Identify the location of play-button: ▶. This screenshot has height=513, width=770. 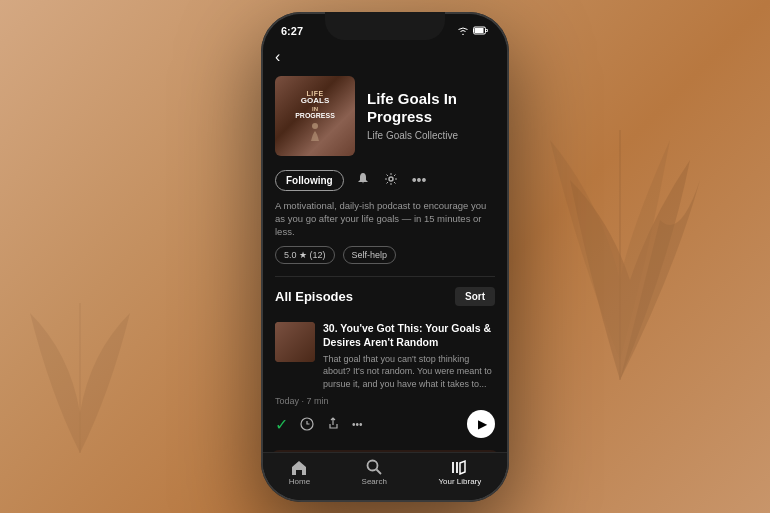
(481, 424).